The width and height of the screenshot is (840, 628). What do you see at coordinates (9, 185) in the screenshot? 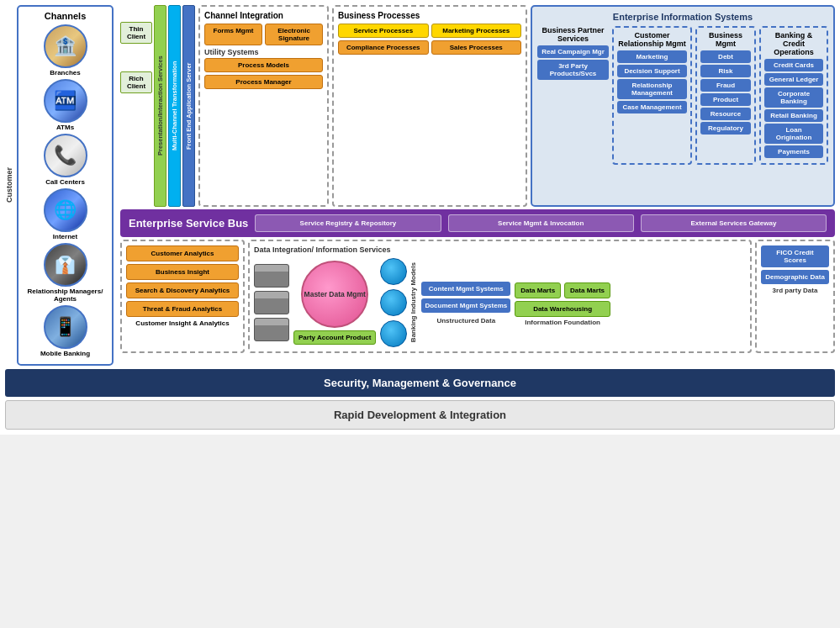
I see `customer-label: Customer` at bounding box center [9, 185].